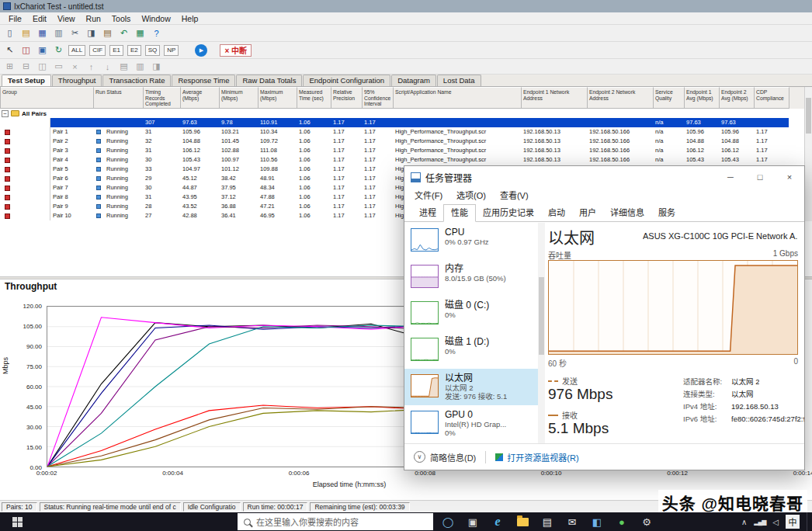  Describe the element at coordinates (453, 457) in the screenshot. I see `fewer-details-link: 简略信息(D)` at that location.